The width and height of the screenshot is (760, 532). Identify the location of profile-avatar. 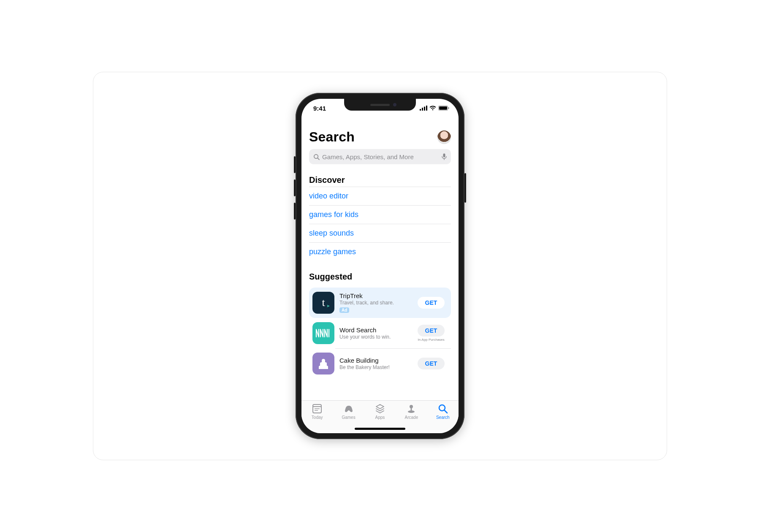
(444, 137).